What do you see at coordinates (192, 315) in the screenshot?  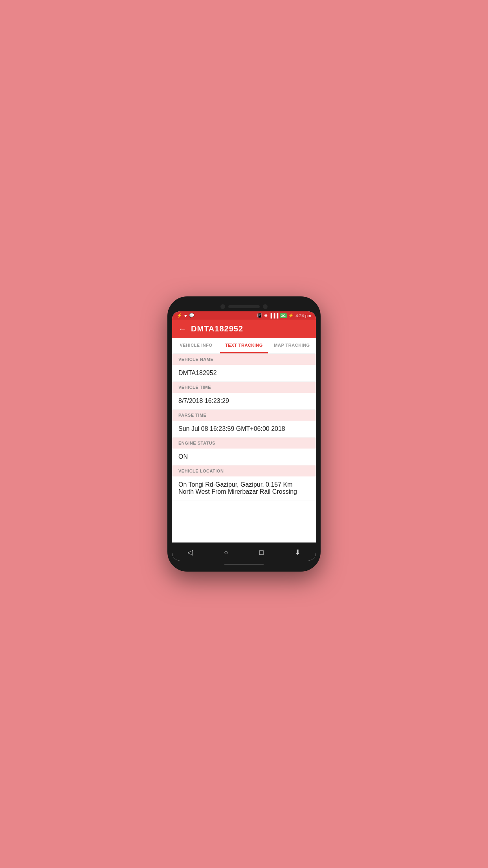 I see `chat-icon: 💬` at bounding box center [192, 315].